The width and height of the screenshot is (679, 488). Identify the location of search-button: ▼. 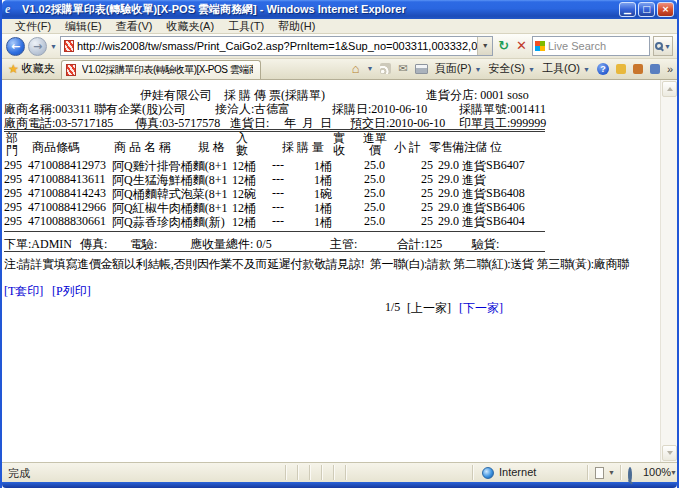
(663, 46).